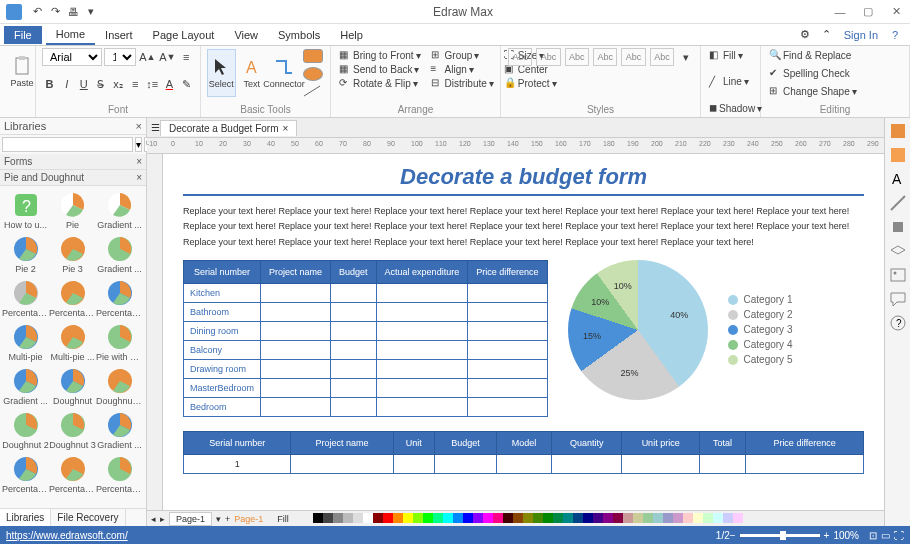 This screenshot has height=544, width=910. What do you see at coordinates (780, 536) in the screenshot?
I see `zoom-slider` at bounding box center [780, 536].